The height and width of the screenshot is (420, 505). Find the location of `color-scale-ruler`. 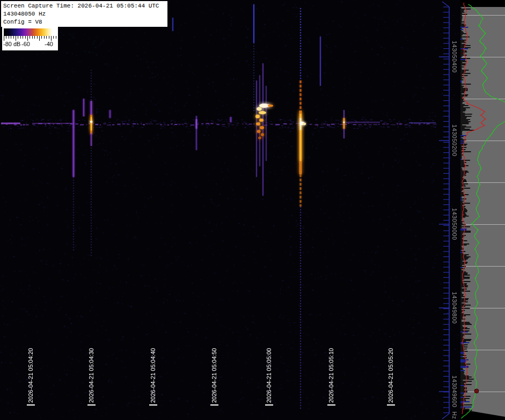

color-scale-ruler is located at coordinates (30, 39).